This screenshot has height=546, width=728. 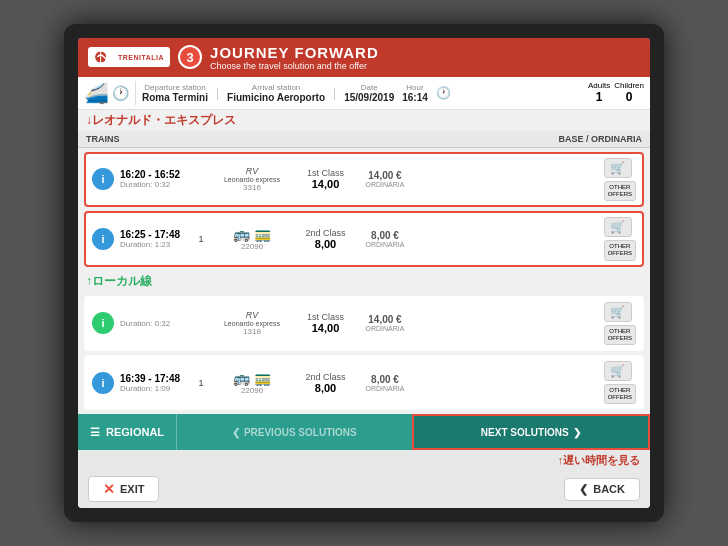 I want to click on train-name-3: Leonardo express, so click(x=252, y=324).